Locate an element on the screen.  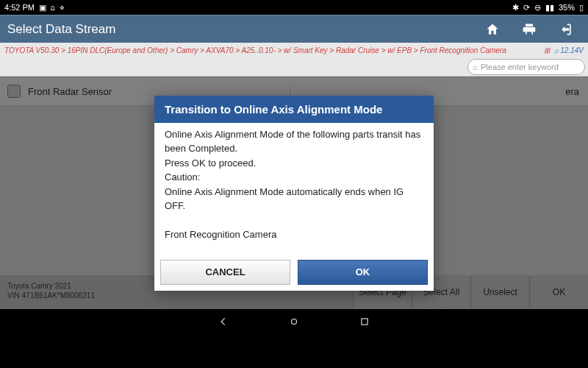
page-title: Select Data Stream is located at coordinates (62, 29).